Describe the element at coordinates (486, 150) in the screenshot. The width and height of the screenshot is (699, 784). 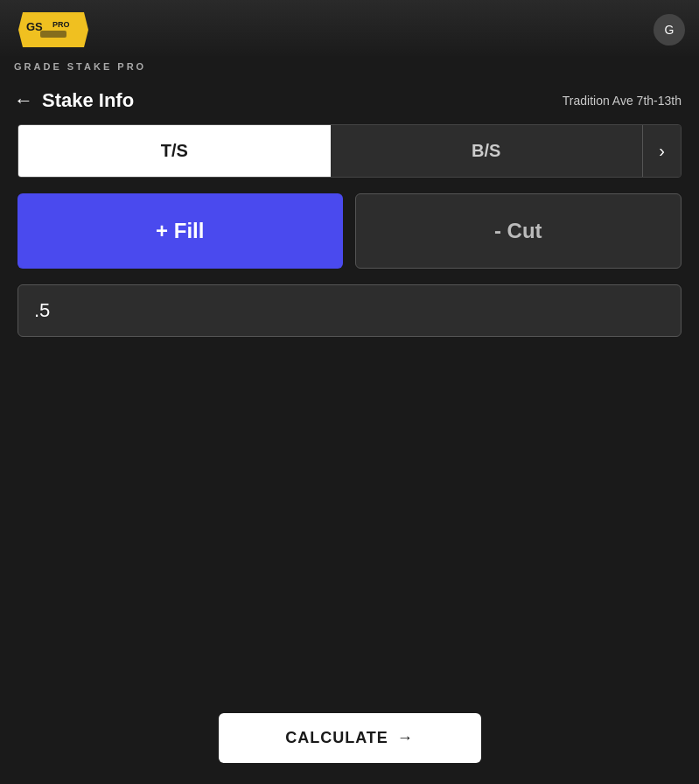
I see `tab-bs: B/S` at that location.